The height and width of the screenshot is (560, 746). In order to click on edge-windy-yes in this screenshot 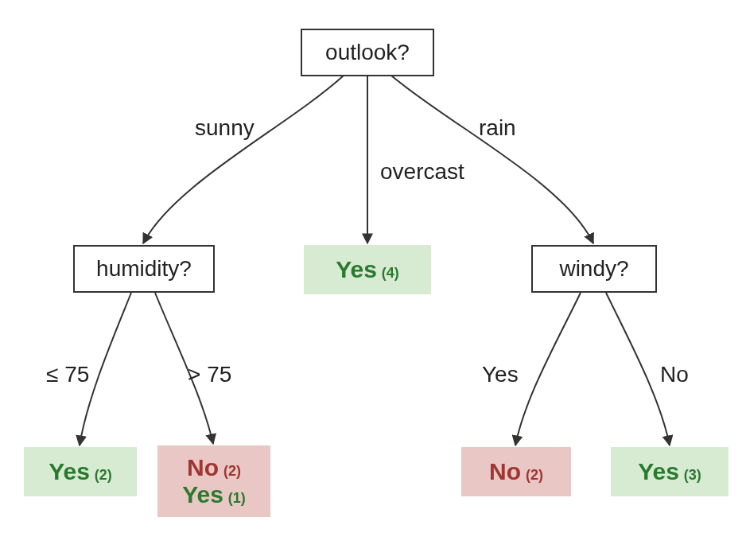, I will do `click(548, 369)`.